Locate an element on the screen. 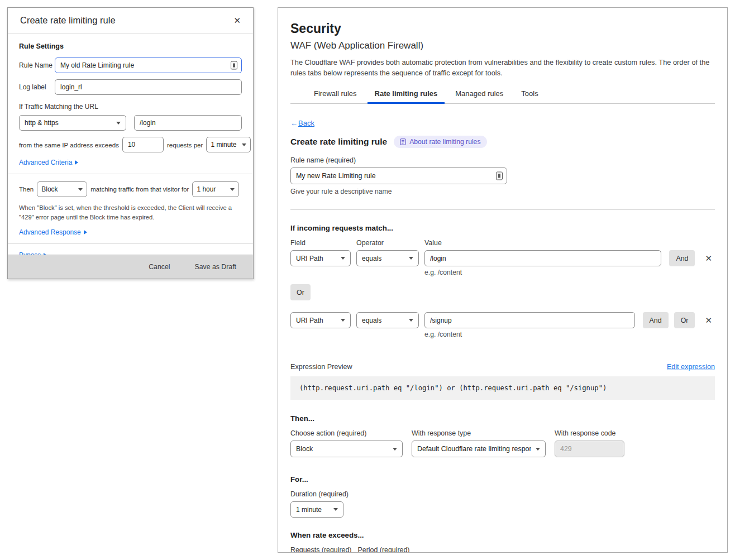 The image size is (735, 560). url-input is located at coordinates (188, 123).